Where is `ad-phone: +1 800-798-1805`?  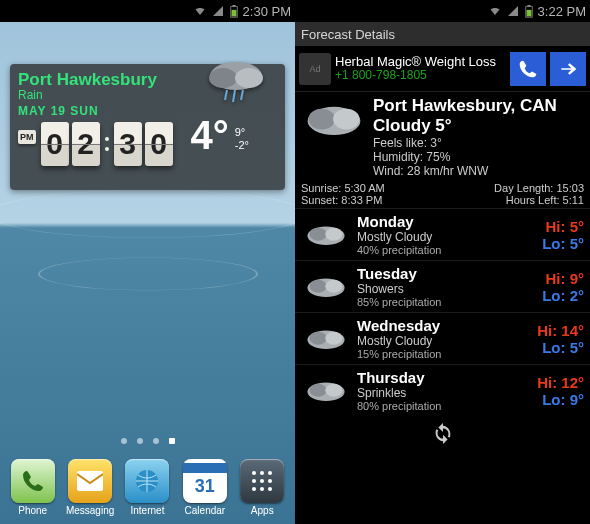
ad-phone: +1 800-798-1805 is located at coordinates (420, 76).